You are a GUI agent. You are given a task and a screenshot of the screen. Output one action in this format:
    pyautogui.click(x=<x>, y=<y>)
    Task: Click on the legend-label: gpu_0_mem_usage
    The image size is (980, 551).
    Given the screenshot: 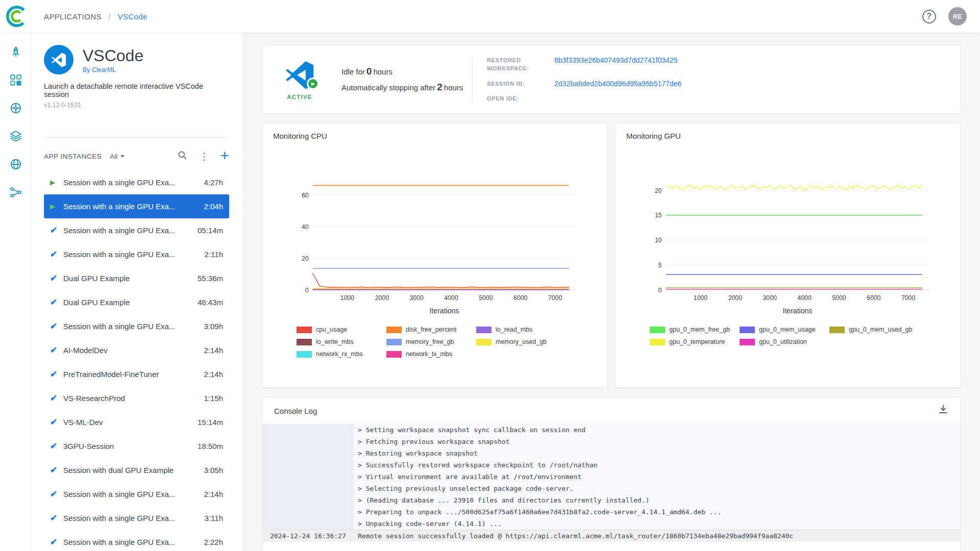 What is the action you would take?
    pyautogui.click(x=787, y=330)
    